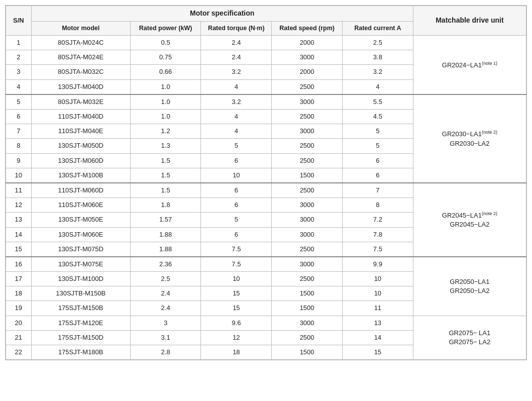 The width and height of the screenshot is (532, 401). I want to click on current-cell: 11, so click(378, 309).